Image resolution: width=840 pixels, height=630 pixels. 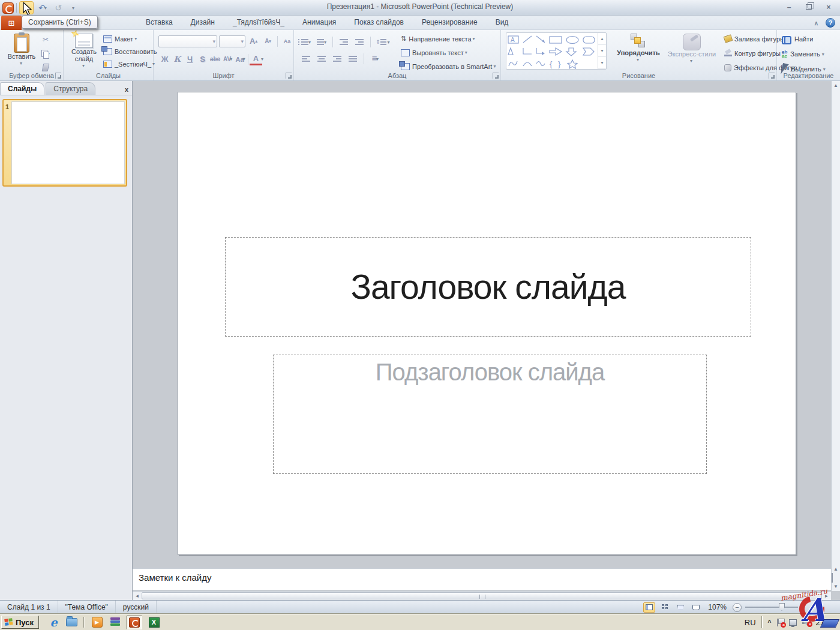 I want to click on clear-formatting-button: Aa, so click(x=287, y=41).